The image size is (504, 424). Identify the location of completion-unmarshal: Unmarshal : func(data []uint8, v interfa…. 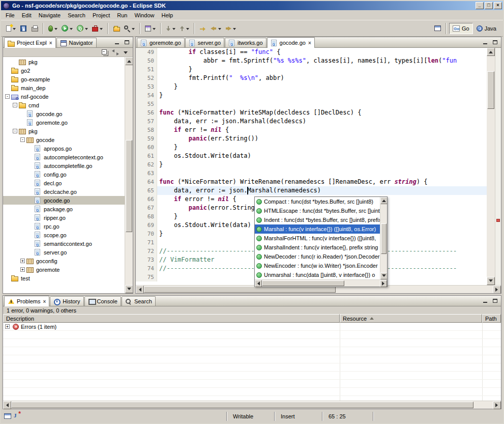
(317, 275).